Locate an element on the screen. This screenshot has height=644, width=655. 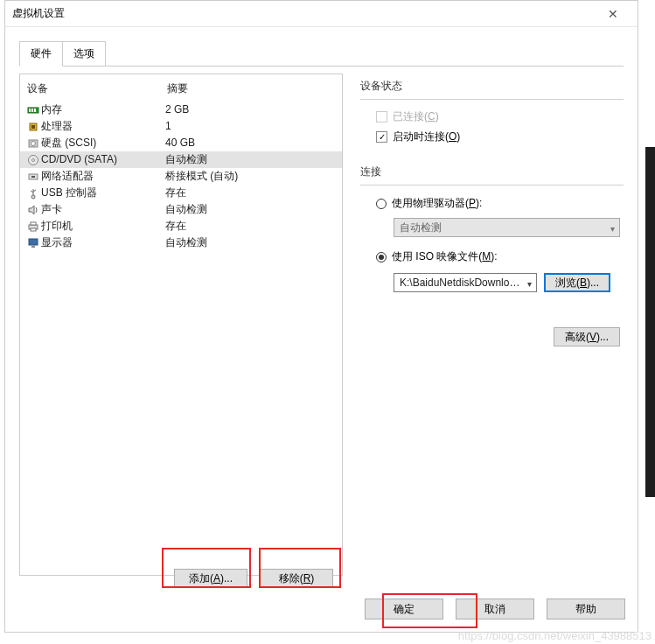
disk-icon is located at coordinates (33, 144).